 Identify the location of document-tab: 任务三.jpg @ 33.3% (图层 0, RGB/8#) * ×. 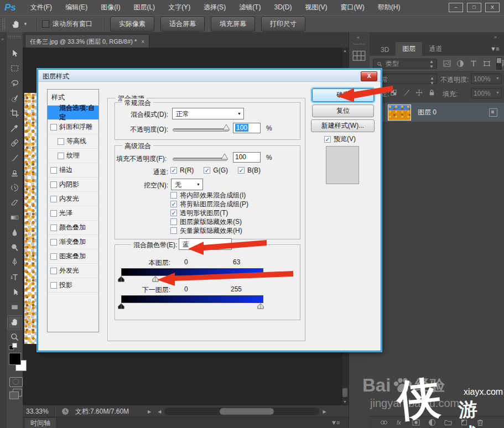
(87, 41).